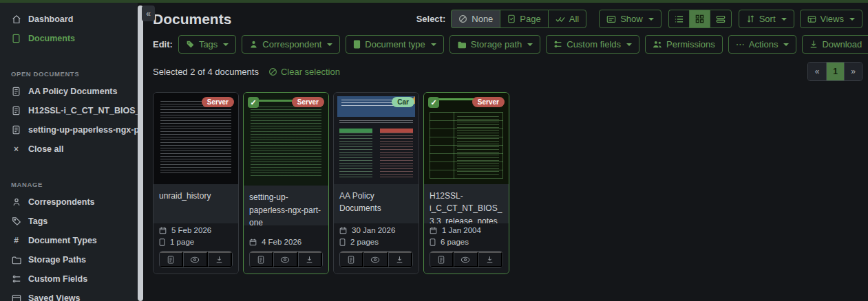  Describe the element at coordinates (195, 203) in the screenshot. I see `document-title: unraid_history` at that location.